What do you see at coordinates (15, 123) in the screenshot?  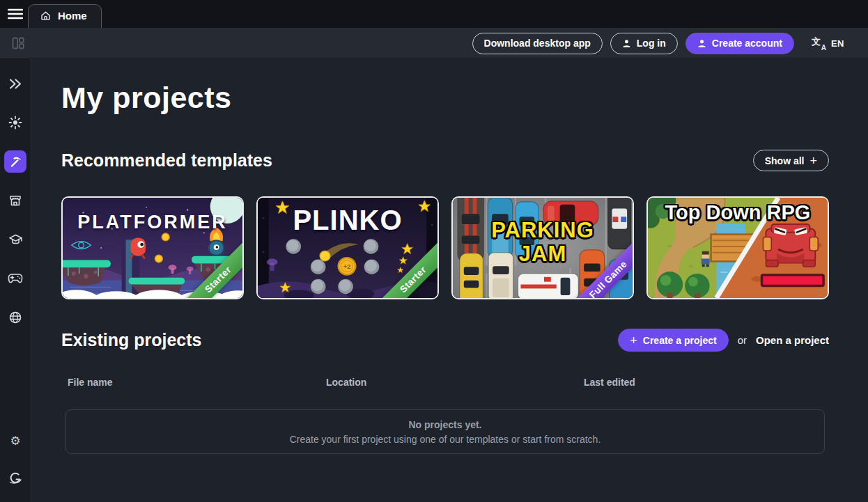 I see `sidebar-item-get-started` at bounding box center [15, 123].